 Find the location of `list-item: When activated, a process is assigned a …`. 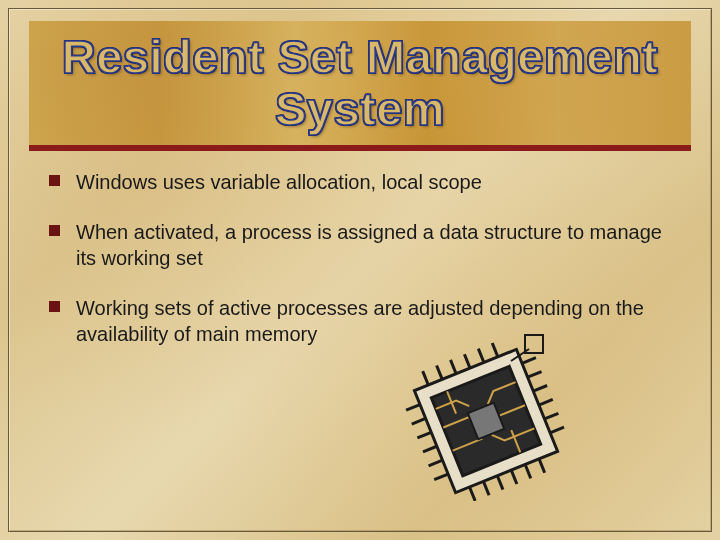

list-item: When activated, a process is assigned a … is located at coordinates (360, 245).